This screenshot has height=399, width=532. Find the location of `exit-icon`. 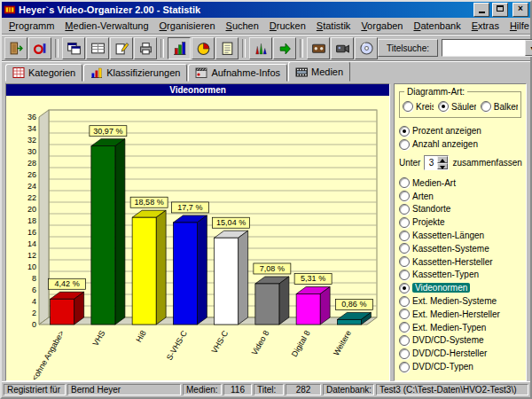

exit-icon is located at coordinates (16, 48).